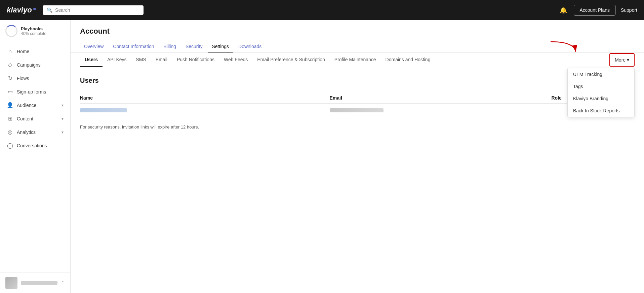 Image resolution: width=644 pixels, height=293 pixels. I want to click on sidebar-item-label: Campaigns, so click(29, 65).